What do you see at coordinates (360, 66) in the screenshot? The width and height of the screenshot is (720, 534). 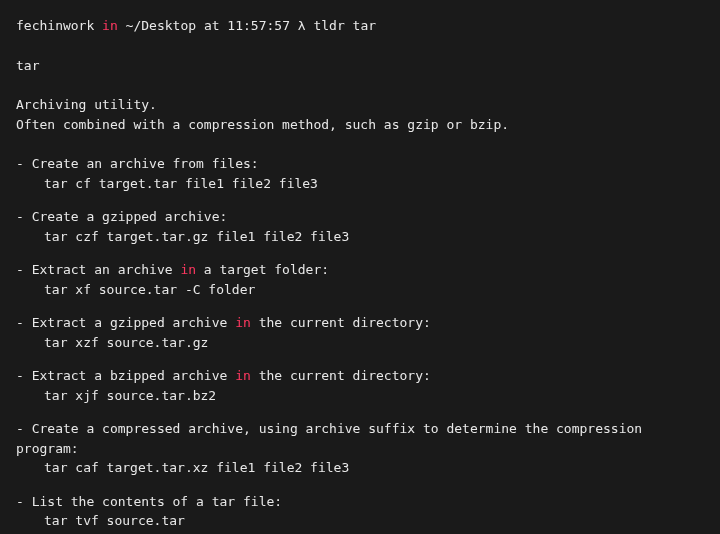 I see `tldr-title: tar` at bounding box center [360, 66].